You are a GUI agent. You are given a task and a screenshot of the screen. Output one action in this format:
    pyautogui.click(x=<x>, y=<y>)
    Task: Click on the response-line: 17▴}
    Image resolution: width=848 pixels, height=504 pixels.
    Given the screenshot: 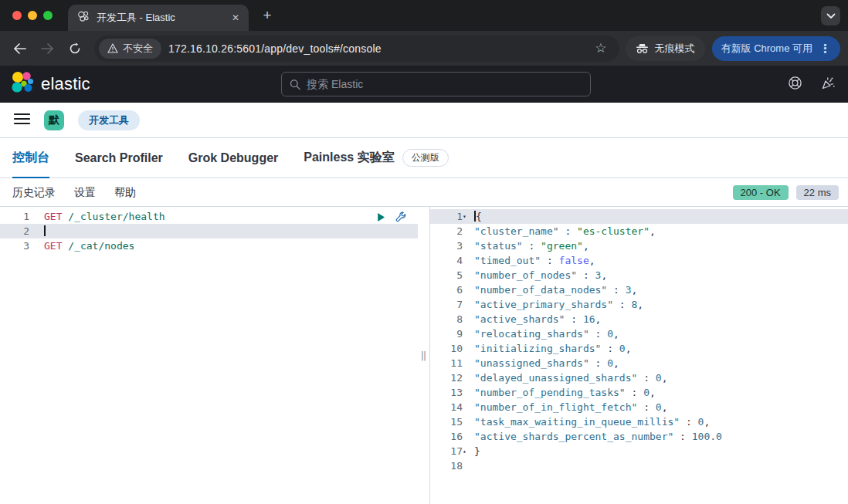 What is the action you would take?
    pyautogui.click(x=639, y=451)
    